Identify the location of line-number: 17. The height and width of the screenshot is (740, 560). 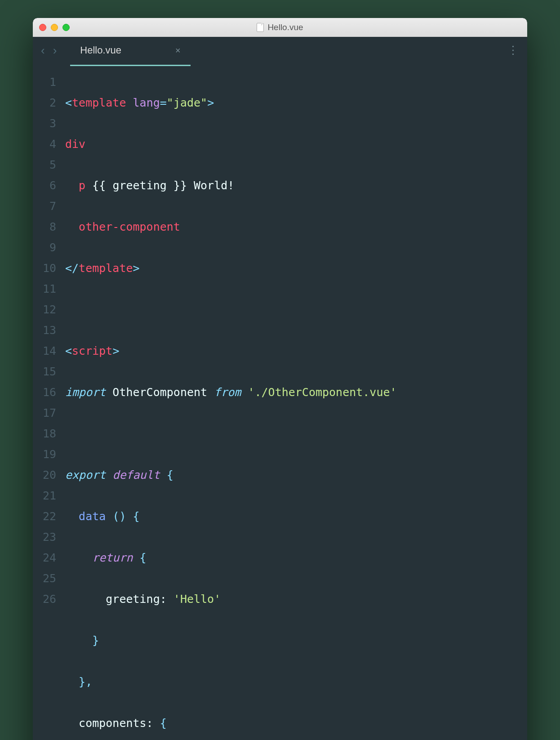
(44, 413).